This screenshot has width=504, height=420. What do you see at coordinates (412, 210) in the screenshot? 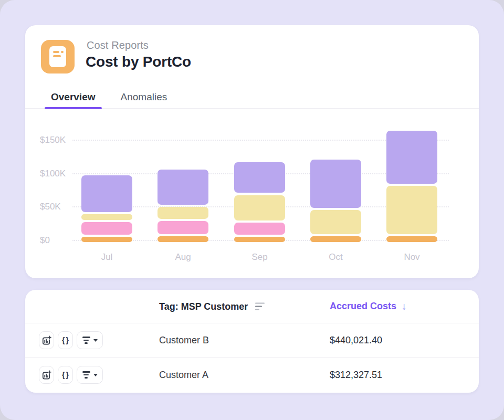
I see `bar-segment-yellow-nov` at bounding box center [412, 210].